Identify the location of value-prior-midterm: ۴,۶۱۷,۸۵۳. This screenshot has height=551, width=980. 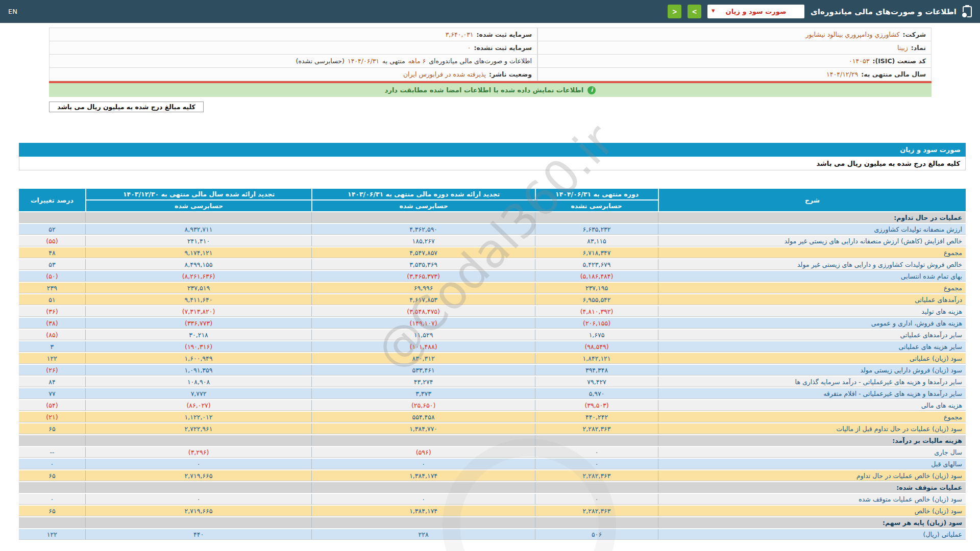
(423, 300).